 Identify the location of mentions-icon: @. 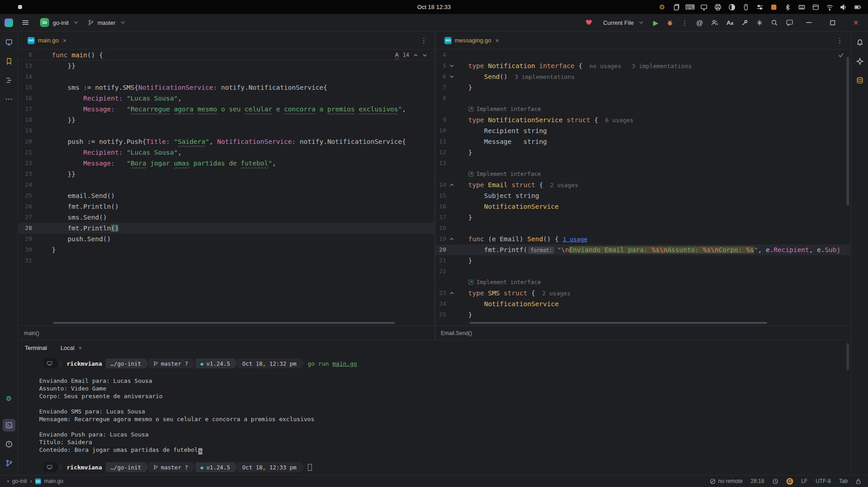
(699, 23).